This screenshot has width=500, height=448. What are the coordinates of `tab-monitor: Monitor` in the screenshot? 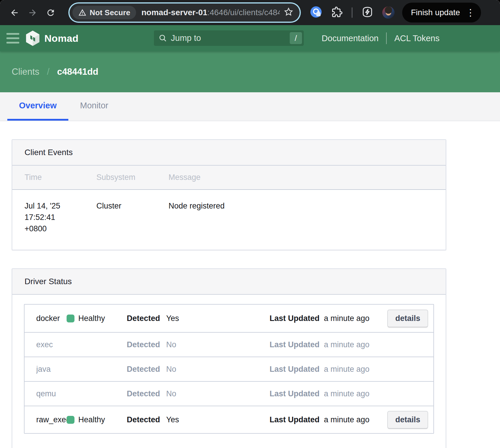 It's located at (94, 106).